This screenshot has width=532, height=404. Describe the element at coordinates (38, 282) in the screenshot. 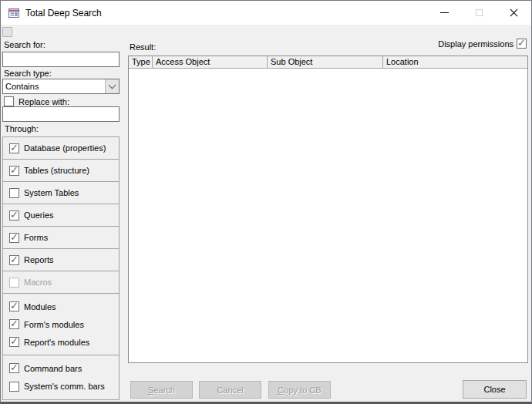

I see `macros-label: Macros` at that location.